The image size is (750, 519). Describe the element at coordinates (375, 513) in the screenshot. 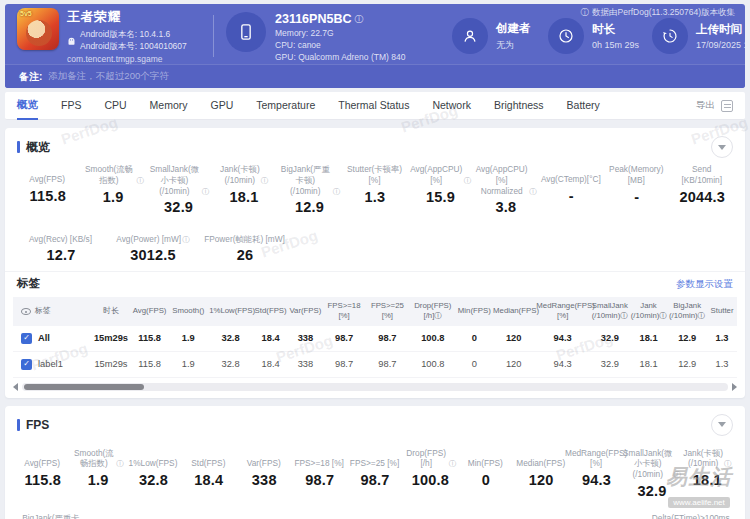

I see `fps-metrics-row2: BigJank(严重卡顿) (/10min)ⓘ12.9 Stutter(卡顿率)…` at that location.